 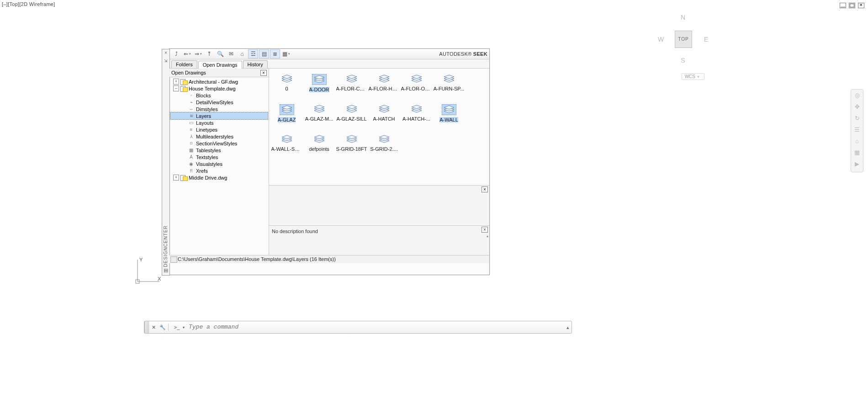 I want to click on layer-item: S-GRID-18FT, so click(x=352, y=147).